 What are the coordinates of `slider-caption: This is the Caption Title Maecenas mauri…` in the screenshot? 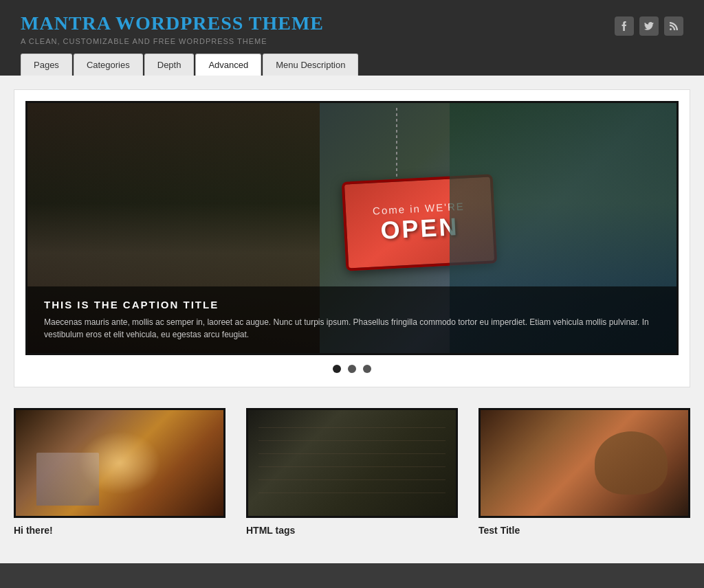 It's located at (352, 320).